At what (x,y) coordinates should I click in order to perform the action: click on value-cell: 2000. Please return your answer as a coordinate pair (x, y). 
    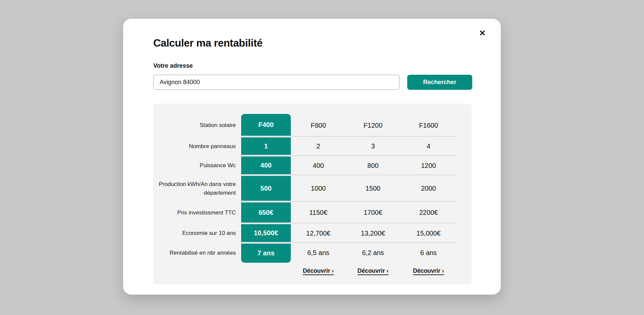
    Looking at the image, I should click on (429, 188).